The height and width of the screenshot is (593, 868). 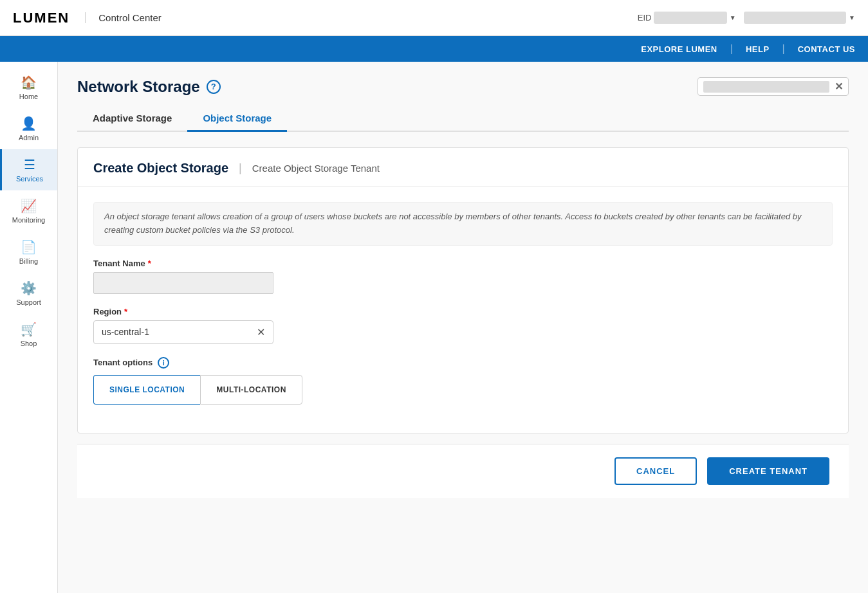 I want to click on region-clear-icon: ✕, so click(x=261, y=332).